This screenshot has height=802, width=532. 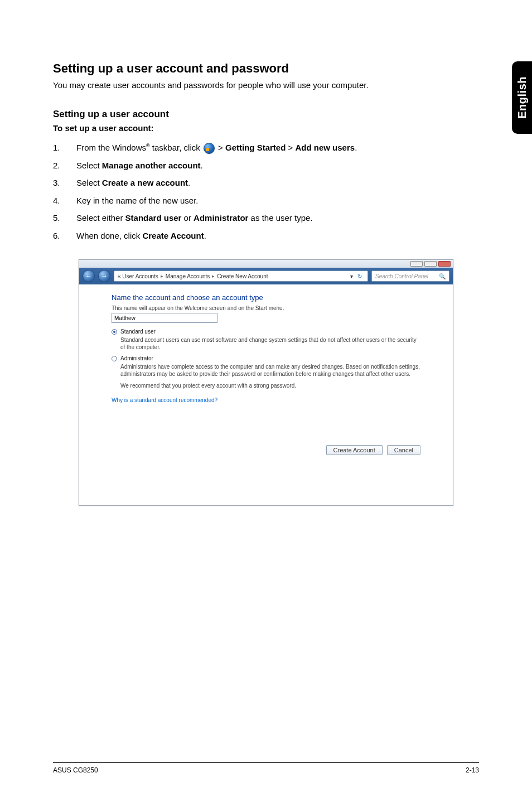 What do you see at coordinates (266, 218) in the screenshot?
I see `step-5: Select either Standard user or Administr…` at bounding box center [266, 218].